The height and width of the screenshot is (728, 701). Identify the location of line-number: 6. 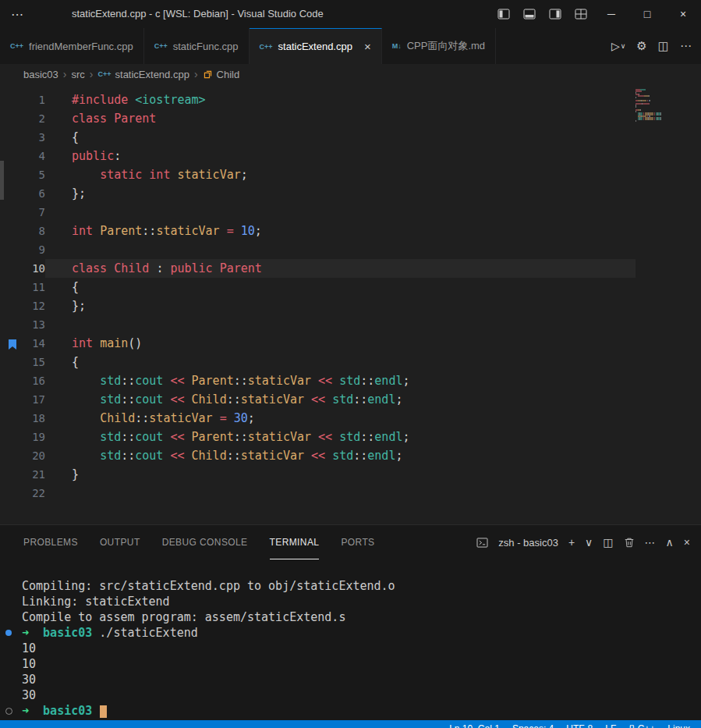
(23, 194).